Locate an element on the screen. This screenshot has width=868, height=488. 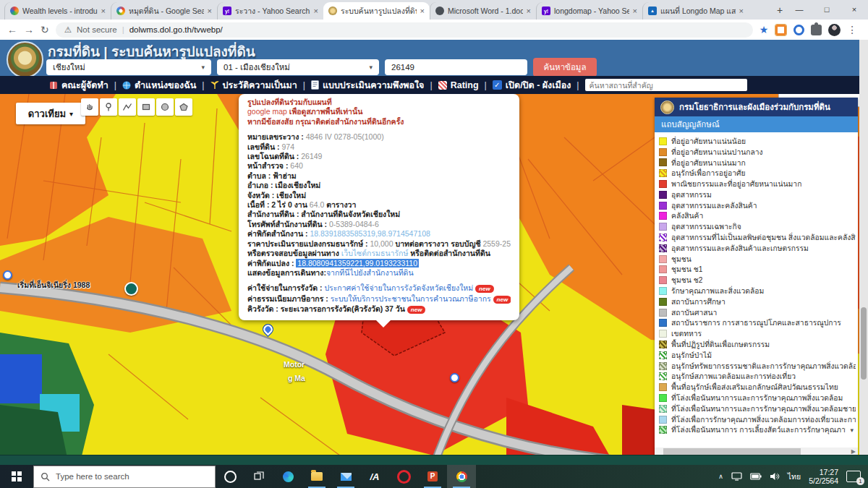
browser-tab: ▲แผนที่ Longdo Map แสด× is located at coordinates (696, 11).